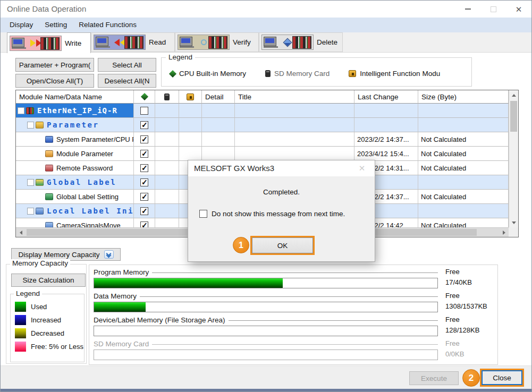 The width and height of the screenshot is (532, 392). Describe the element at coordinates (133, 42) in the screenshot. I see `toolbar-tab-read: Read` at that location.